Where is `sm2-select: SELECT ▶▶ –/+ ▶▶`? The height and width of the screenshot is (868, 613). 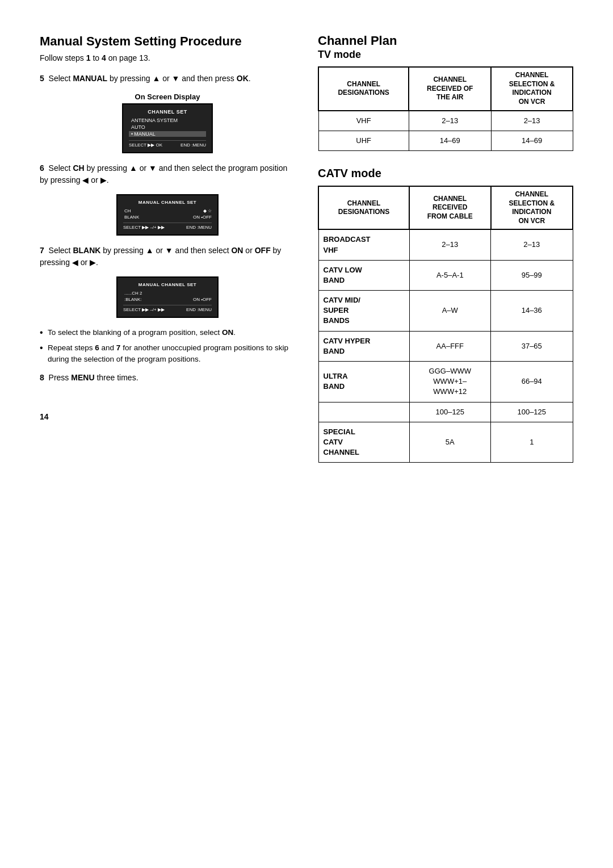 sm2-select: SELECT ▶▶ –/+ ▶▶ is located at coordinates (144, 227).